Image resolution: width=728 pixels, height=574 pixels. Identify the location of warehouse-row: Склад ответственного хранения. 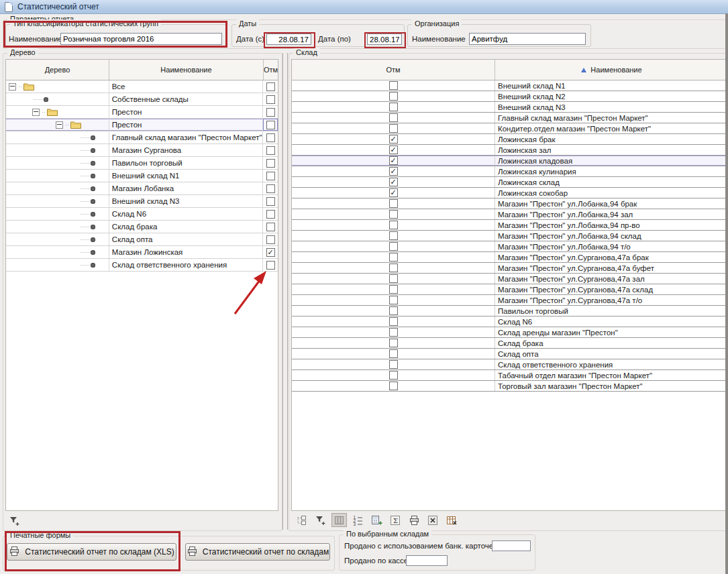
(510, 365).